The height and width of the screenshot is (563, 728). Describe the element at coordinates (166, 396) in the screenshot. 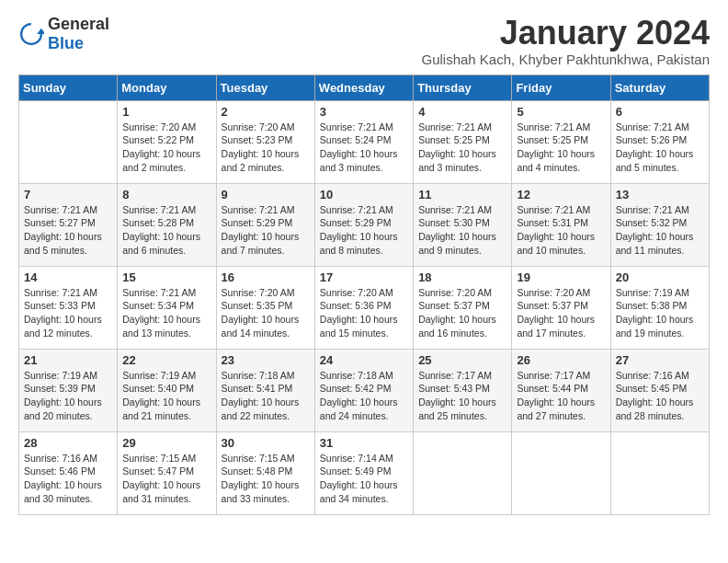

I see `day-info: Sunrise: 7:19 AM Sunset: 5:40 PM Dayligh…` at that location.